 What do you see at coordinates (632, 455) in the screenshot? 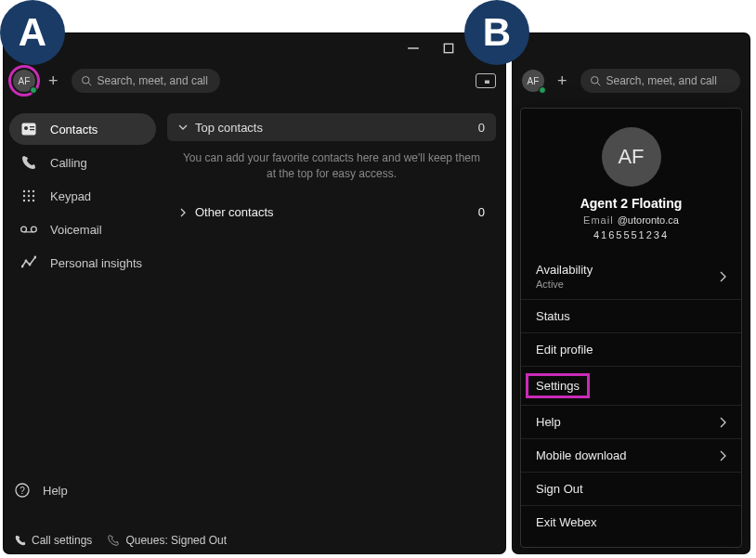
I see `menu-item-mobile-download: Mobile download` at bounding box center [632, 455].